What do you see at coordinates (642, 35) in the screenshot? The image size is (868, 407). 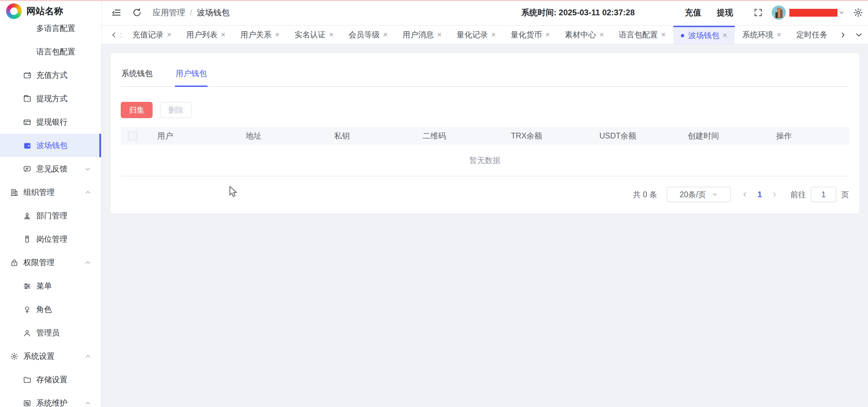 I see `tab-langpack-config: 语言包配置×` at bounding box center [642, 35].